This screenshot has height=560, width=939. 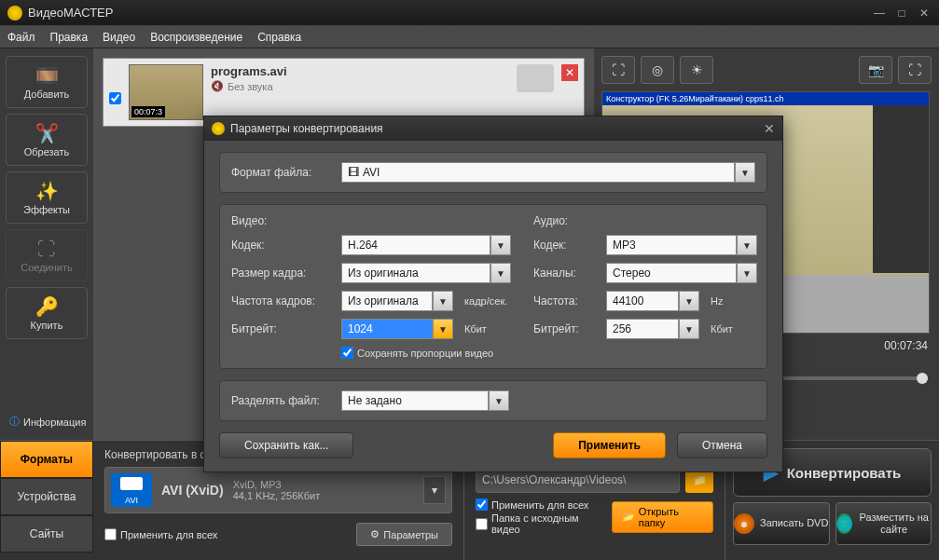 What do you see at coordinates (722, 445) in the screenshot?
I see `cancel-button: Отмена` at bounding box center [722, 445].